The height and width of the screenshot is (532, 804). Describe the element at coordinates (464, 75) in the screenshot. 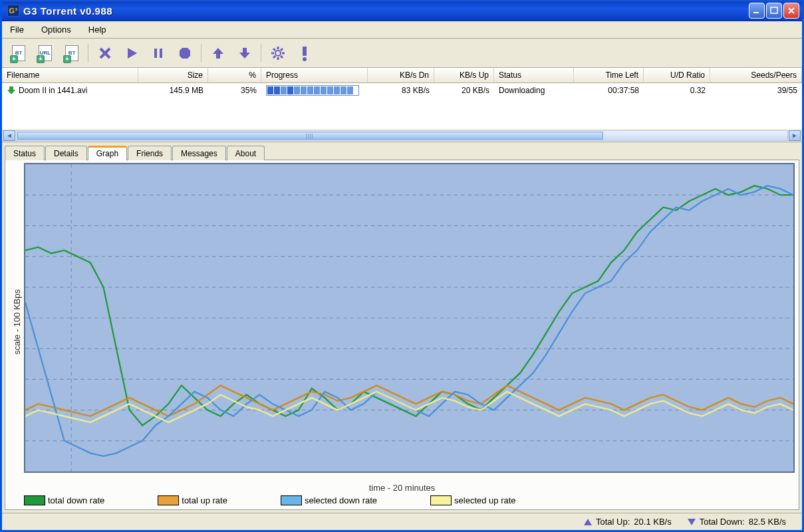

I see `col-kbup: KB/s Up` at that location.